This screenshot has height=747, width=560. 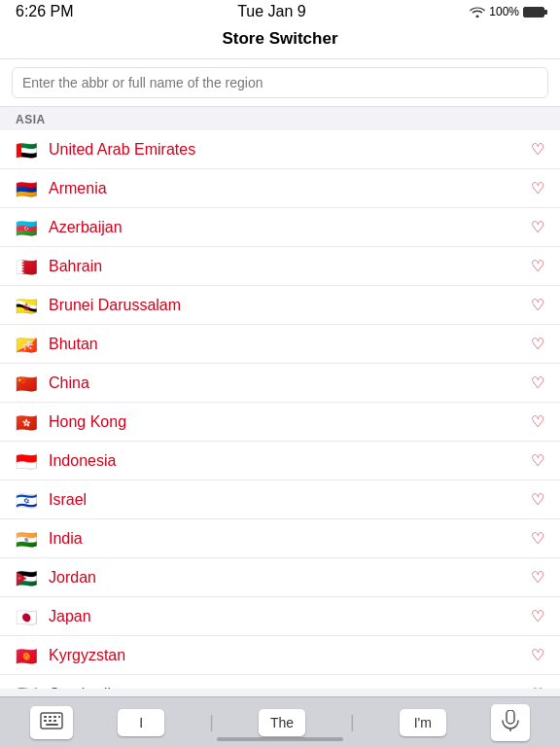 What do you see at coordinates (45, 12) in the screenshot?
I see `status-time: 6:26 PM` at bounding box center [45, 12].